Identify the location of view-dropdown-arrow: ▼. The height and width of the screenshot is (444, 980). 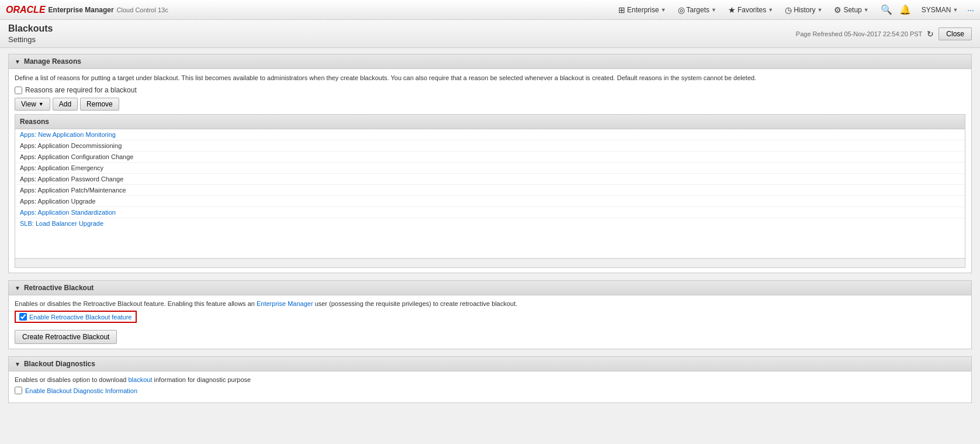
(41, 104).